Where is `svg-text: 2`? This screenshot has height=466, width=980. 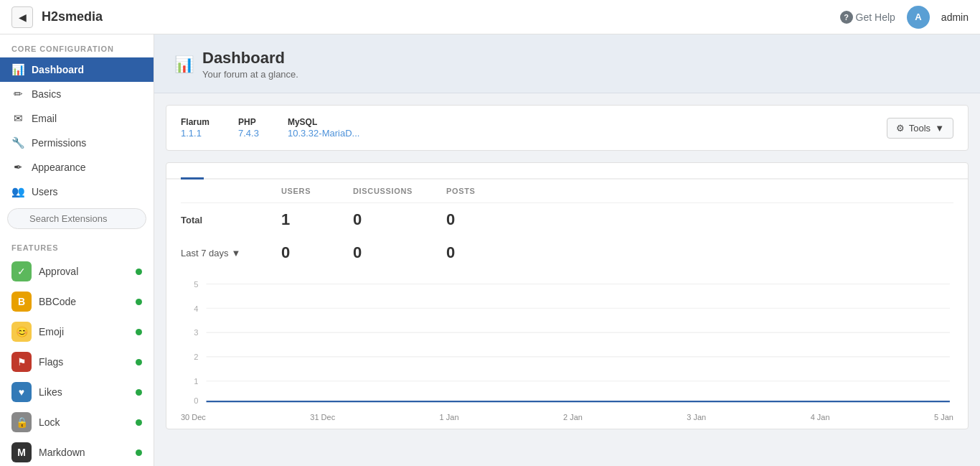 svg-text: 2 is located at coordinates (196, 357).